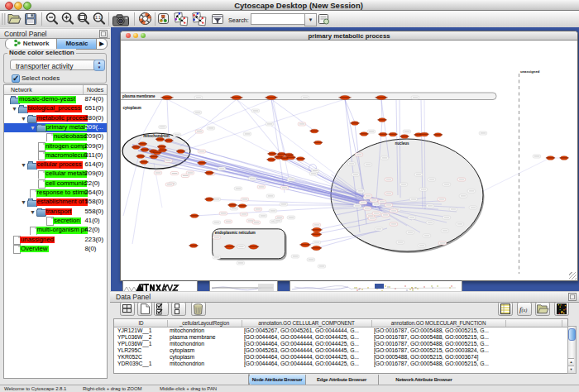  Describe the element at coordinates (132, 108) in the screenshot. I see `svg-text: cytoplasm` at that location.